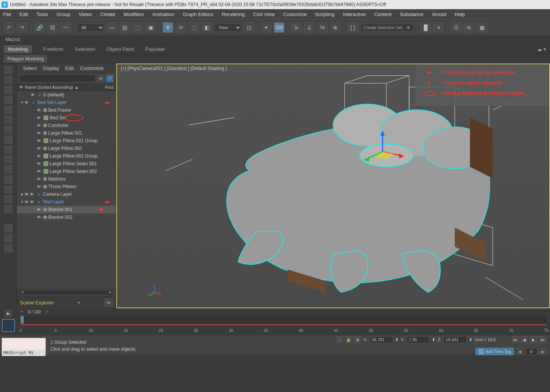 Image resolution: width=550 pixels, height=392 pixels. What do you see at coordinates (67, 133) in the screenshot?
I see `tree-row: 👁Large Pillow 001` at bounding box center [67, 133].